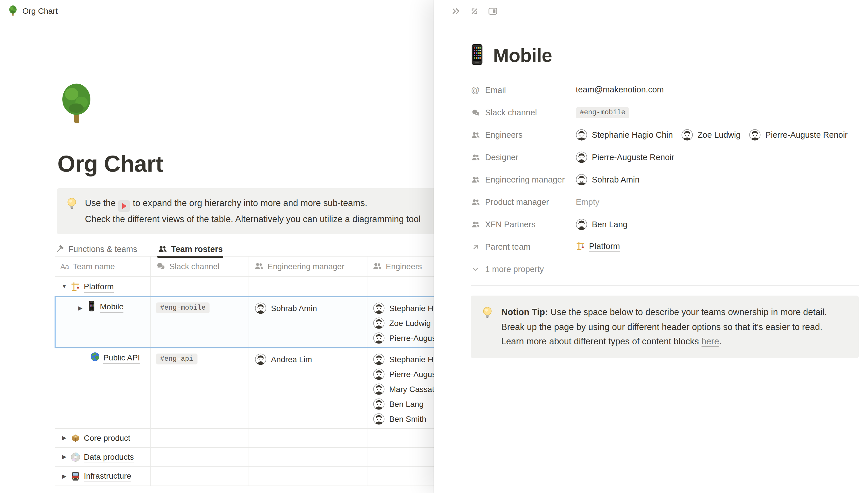 The image size is (868, 493). Describe the element at coordinates (523, 202) in the screenshot. I see `property-label: Product manager` at that location.